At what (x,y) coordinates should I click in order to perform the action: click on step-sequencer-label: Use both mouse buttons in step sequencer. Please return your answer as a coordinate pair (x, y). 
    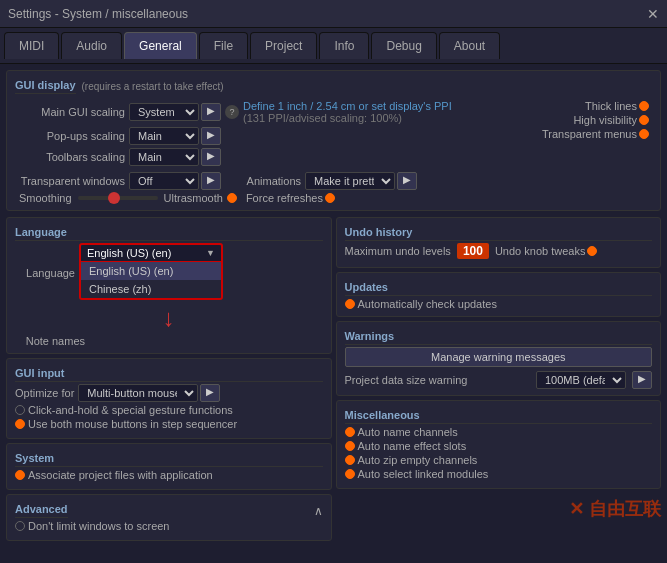
    Looking at the image, I should click on (132, 424).